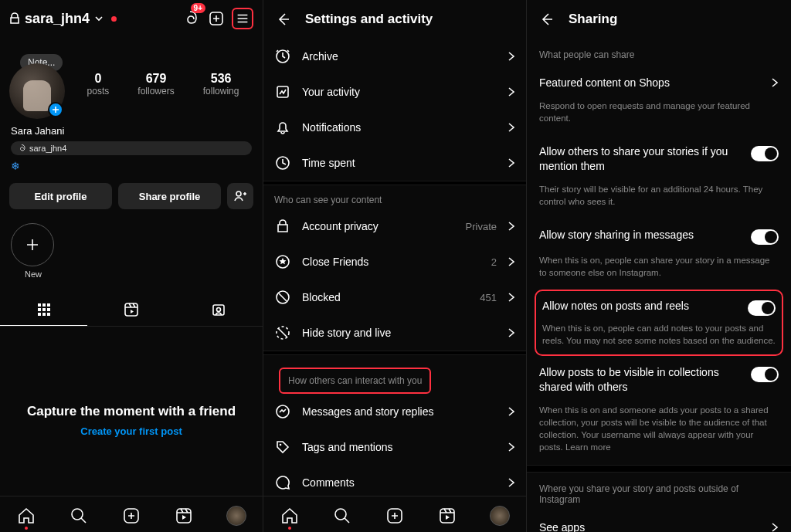 The width and height of the screenshot is (791, 532). What do you see at coordinates (283, 447) in the screenshot?
I see `tag-icon` at bounding box center [283, 447].